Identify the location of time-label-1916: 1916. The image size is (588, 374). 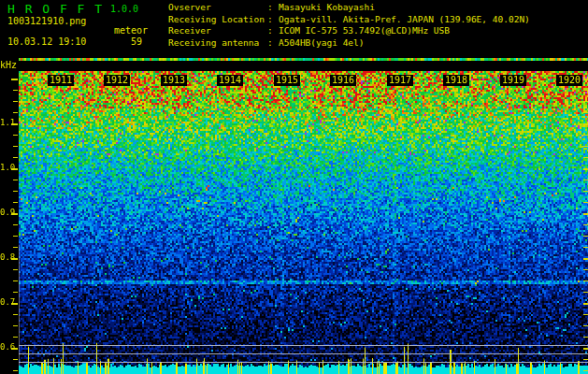
(343, 80).